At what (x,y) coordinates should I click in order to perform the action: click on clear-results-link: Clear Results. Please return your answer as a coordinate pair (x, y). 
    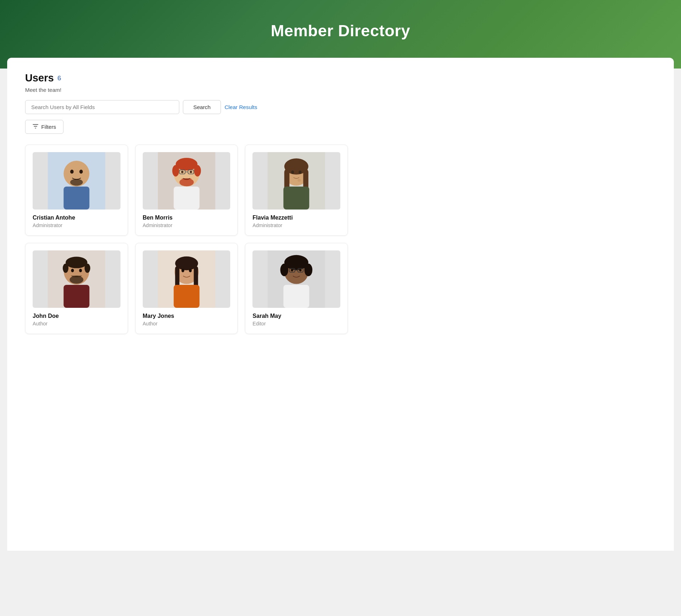
    Looking at the image, I should click on (241, 107).